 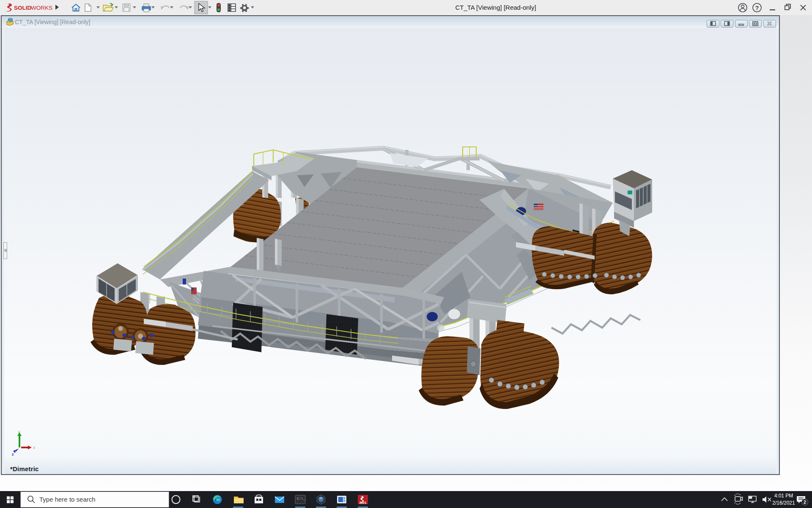 What do you see at coordinates (41, 8) in the screenshot?
I see `svg-text: WORKS` at bounding box center [41, 8].